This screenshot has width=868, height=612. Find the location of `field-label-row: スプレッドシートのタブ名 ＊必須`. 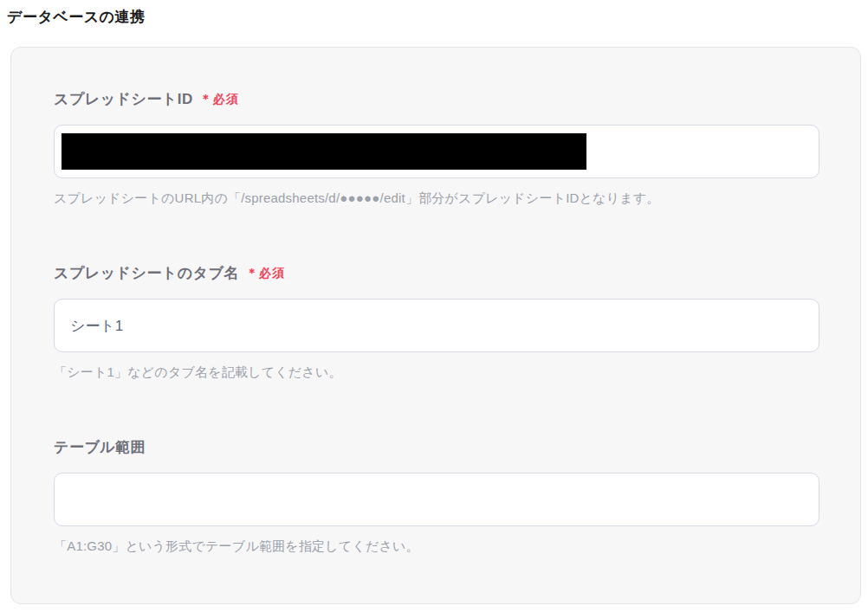

field-label-row: スプレッドシートのタブ名 ＊必須 is located at coordinates (437, 274).